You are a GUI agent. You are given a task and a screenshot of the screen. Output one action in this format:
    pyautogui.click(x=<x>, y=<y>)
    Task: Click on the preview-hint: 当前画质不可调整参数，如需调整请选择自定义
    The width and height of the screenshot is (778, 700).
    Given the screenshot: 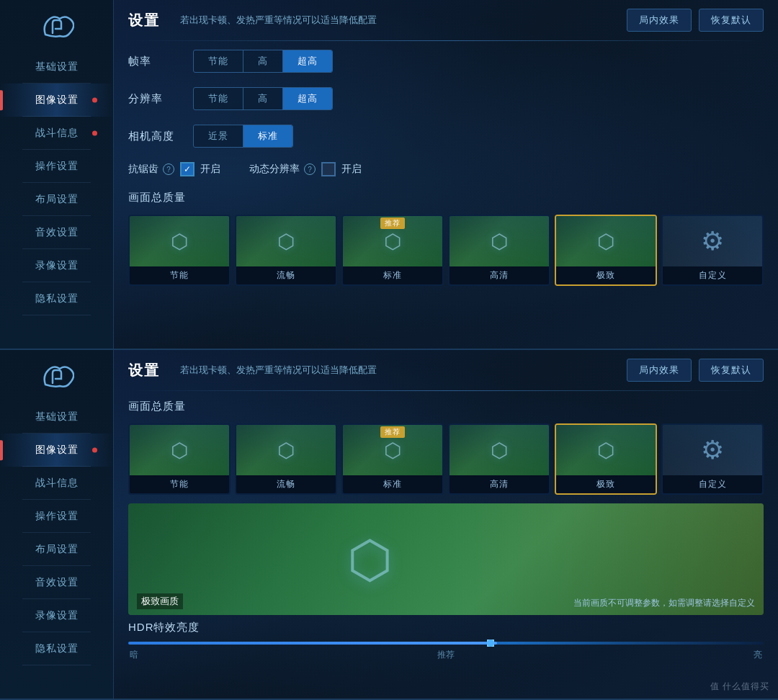 What is the action you would take?
    pyautogui.click(x=664, y=603)
    